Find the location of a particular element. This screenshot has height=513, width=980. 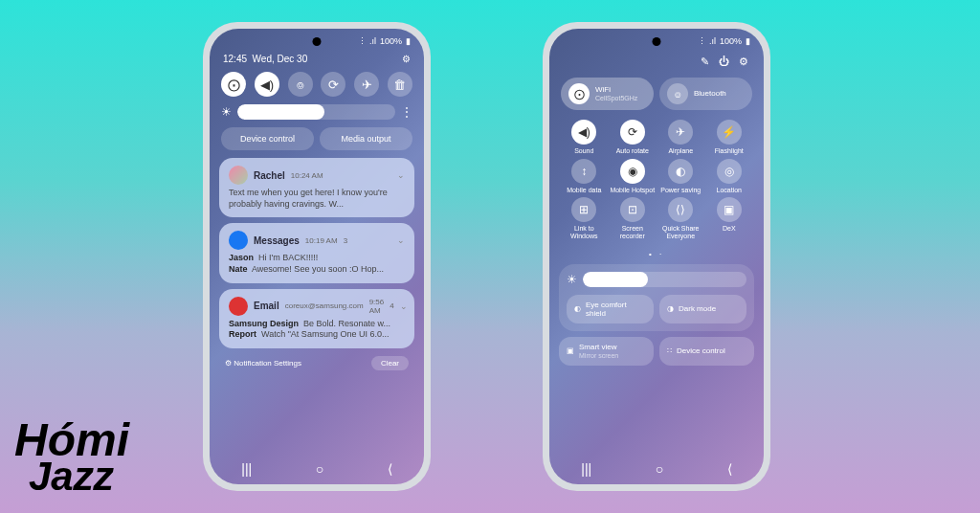

edit-icon: ✎ is located at coordinates (704, 61).